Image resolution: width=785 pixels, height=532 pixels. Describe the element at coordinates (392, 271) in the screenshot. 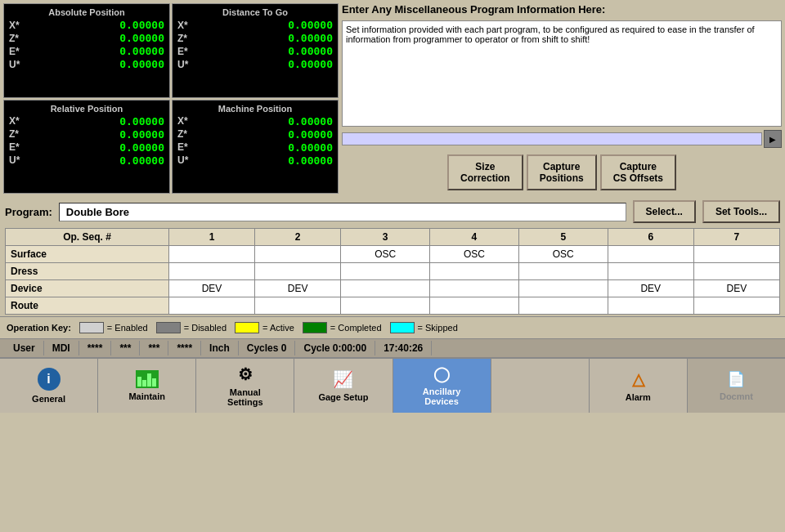

I see `table-row: Dress` at that location.